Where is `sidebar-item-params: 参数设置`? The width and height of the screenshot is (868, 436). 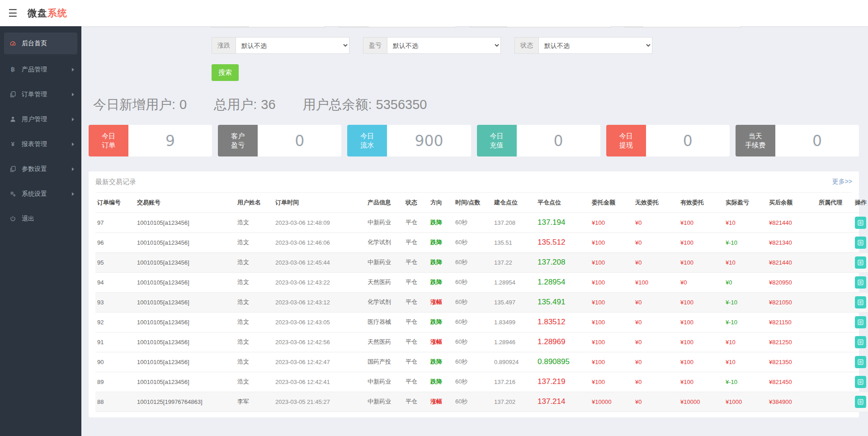 sidebar-item-params: 参数设置 is located at coordinates (41, 169).